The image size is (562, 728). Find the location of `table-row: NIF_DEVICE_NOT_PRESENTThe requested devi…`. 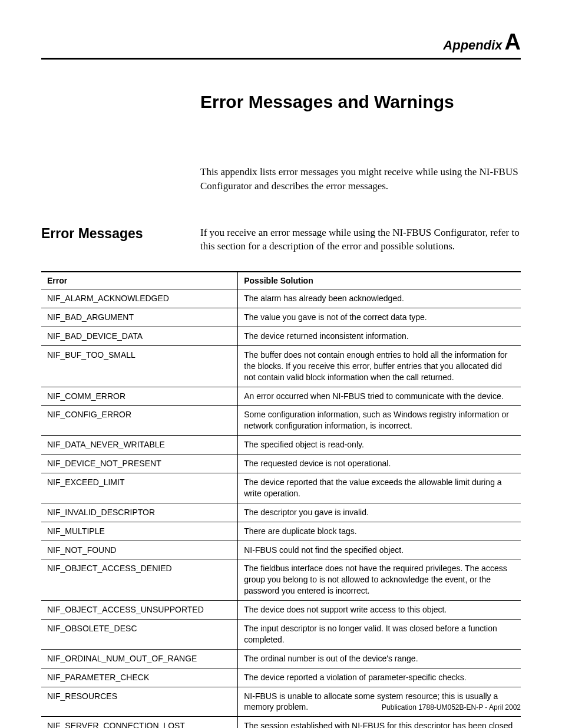

table-row: NIF_DEVICE_NOT_PRESENTThe requested devi… is located at coordinates (281, 464).